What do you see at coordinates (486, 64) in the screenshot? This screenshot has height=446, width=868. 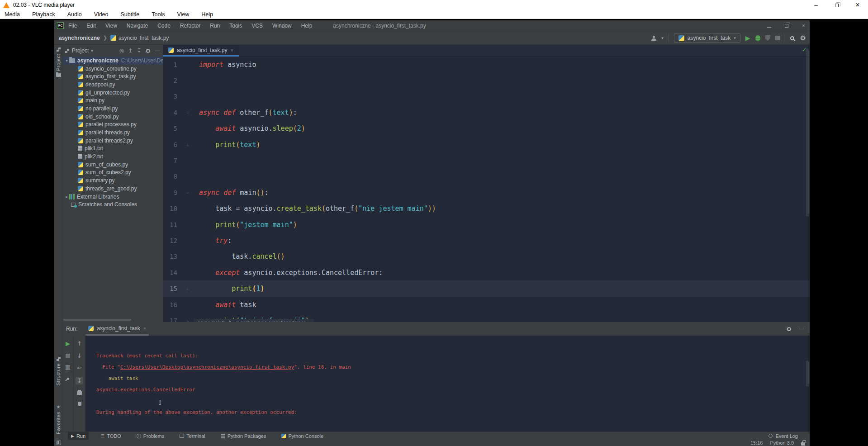 I see `code-line: 1import asyncio` at bounding box center [486, 64].